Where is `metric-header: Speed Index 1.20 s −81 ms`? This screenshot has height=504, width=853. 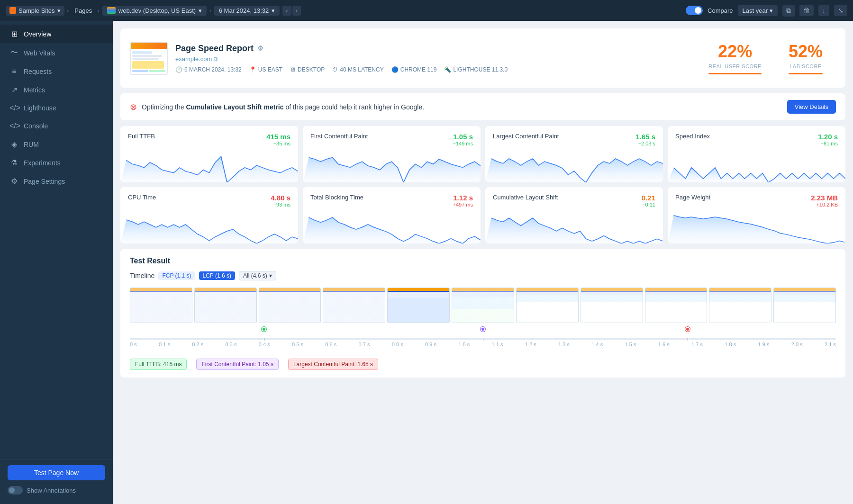 metric-header: Speed Index 1.20 s −81 ms is located at coordinates (756, 139).